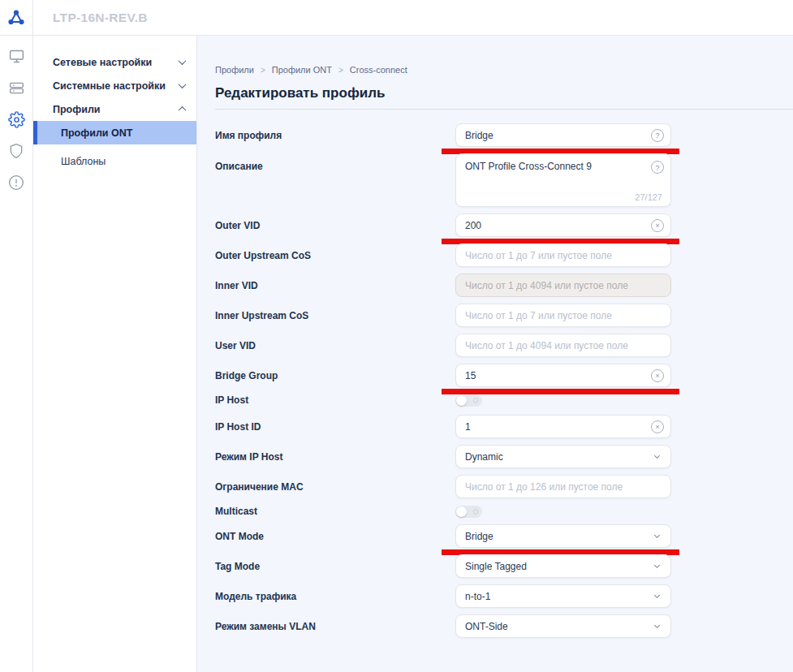 The image size is (793, 672). I want to click on description-value: ONT Profile Cross-Connect 9, so click(528, 166).